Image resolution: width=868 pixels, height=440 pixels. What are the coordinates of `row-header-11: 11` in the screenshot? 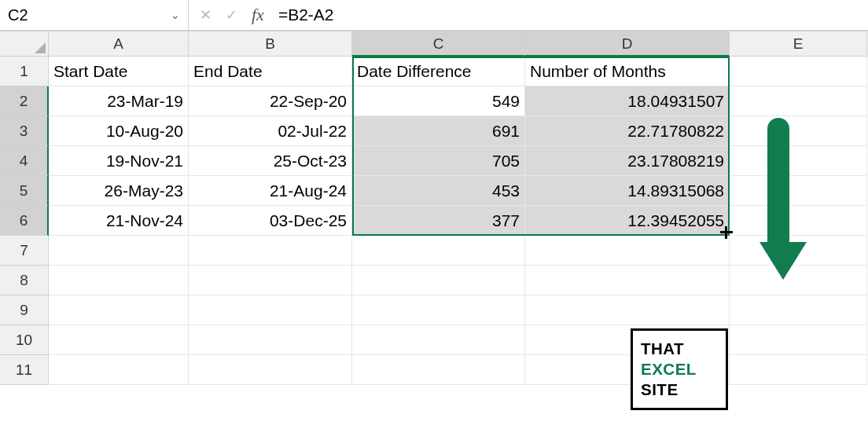 It's located at (24, 370).